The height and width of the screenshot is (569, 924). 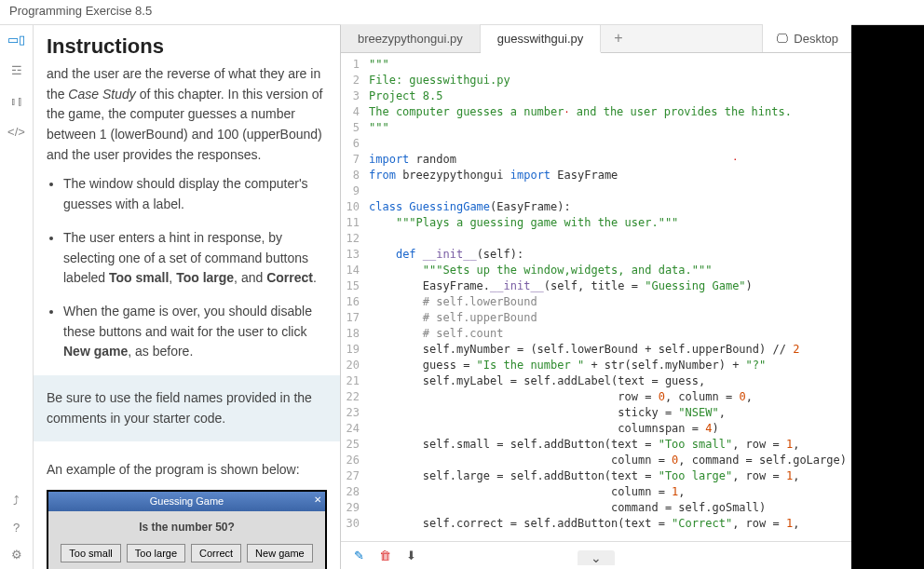 I want to click on editor-toolbar: ✎ 🗑 ⬇ ⌄, so click(x=596, y=555).